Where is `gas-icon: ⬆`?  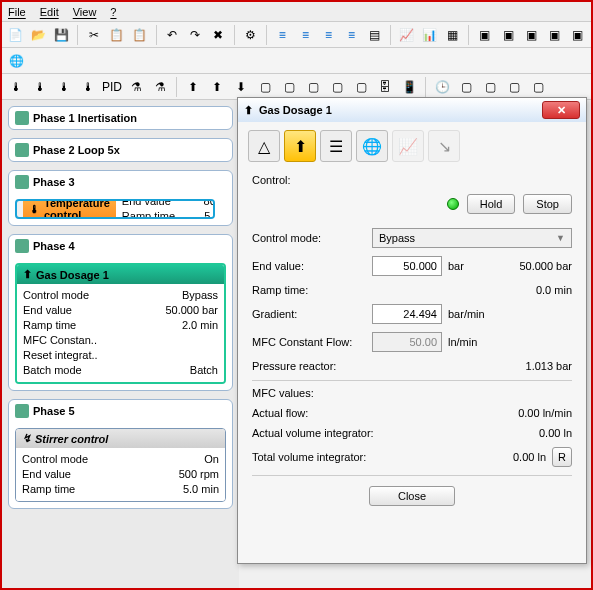
gas-icon: ⬆ is located at coordinates (248, 110).